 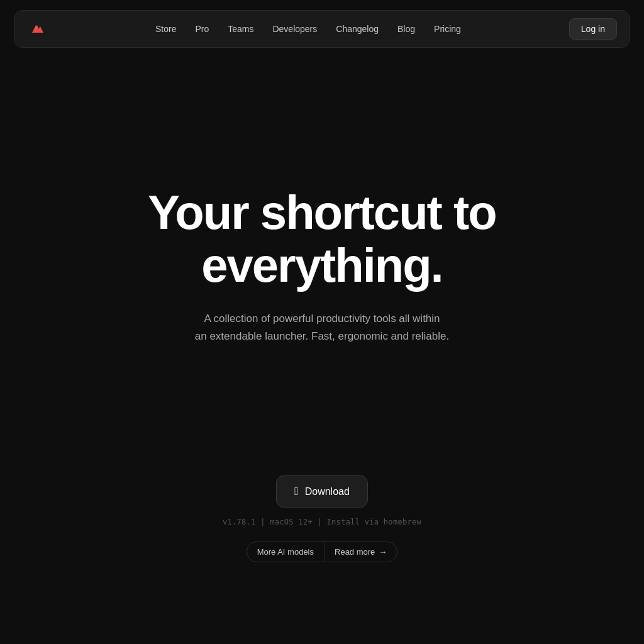 What do you see at coordinates (240, 29) in the screenshot?
I see `nav-teams: Teams` at bounding box center [240, 29].